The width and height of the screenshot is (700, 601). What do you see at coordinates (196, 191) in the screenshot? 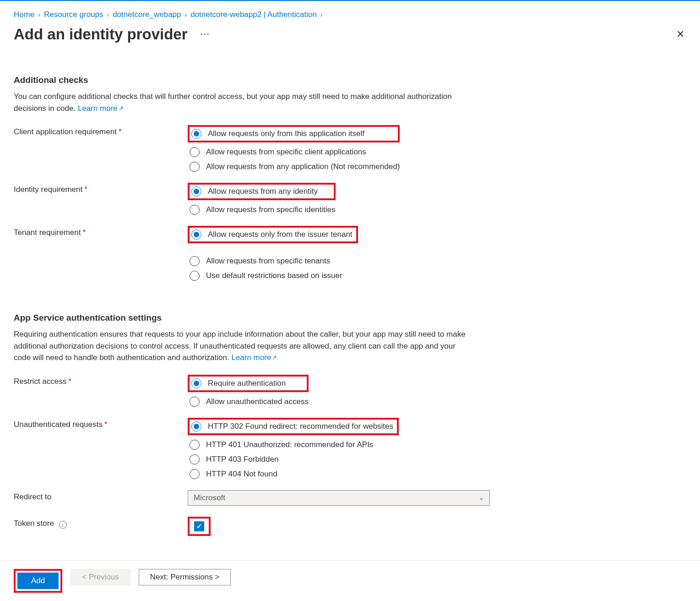
I see `radio-identity-any` at bounding box center [196, 191].